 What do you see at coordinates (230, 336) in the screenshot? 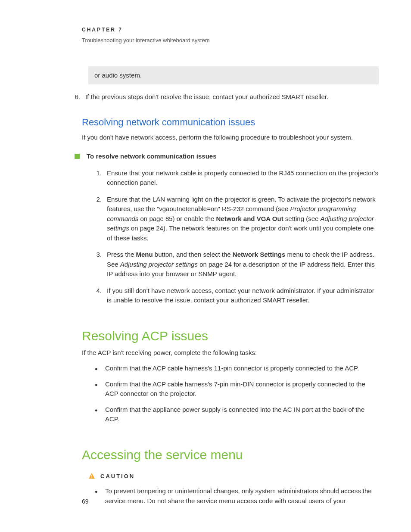
I see `section-heading-acp: Resolving ACP issues` at bounding box center [230, 336].